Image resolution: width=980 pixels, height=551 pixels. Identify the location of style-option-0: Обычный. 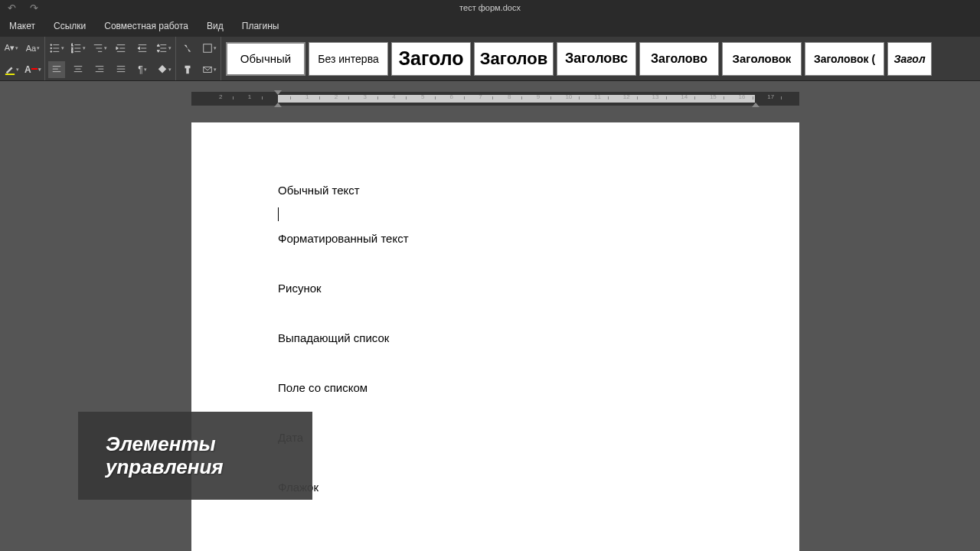
(266, 59).